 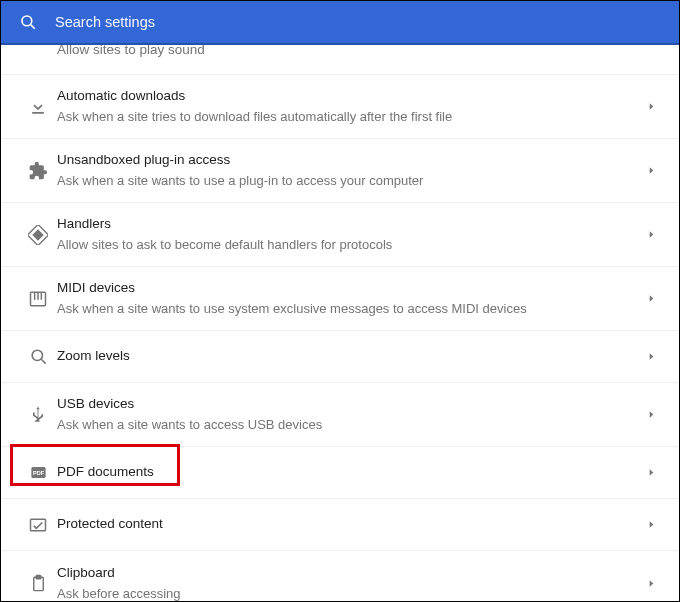 What do you see at coordinates (340, 576) in the screenshot?
I see `settings-row-clipboard: Clipboard Ask before accessing` at bounding box center [340, 576].